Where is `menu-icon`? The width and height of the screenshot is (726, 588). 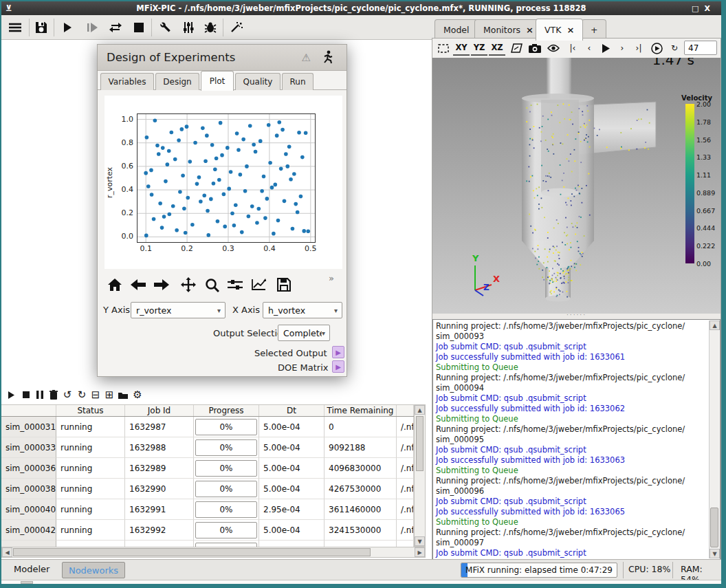
menu-icon is located at coordinates (15, 28).